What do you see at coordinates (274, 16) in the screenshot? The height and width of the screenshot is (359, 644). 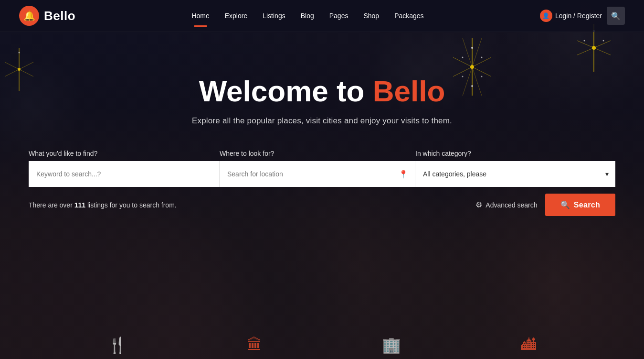 I see `nav-item-listings: Listings` at bounding box center [274, 16].